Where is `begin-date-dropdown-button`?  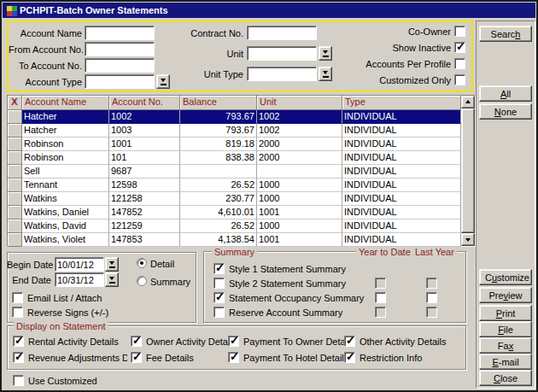 begin-date-dropdown-button is located at coordinates (112, 265).